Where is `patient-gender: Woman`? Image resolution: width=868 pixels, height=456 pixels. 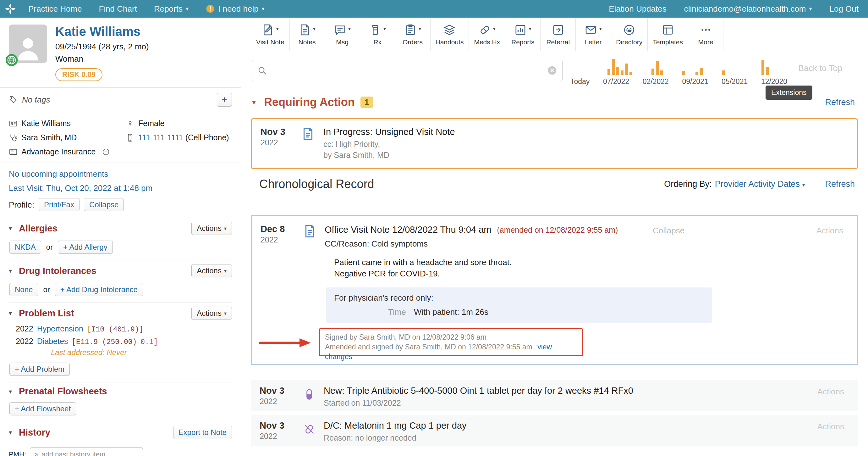
patient-gender: Woman is located at coordinates (102, 59).